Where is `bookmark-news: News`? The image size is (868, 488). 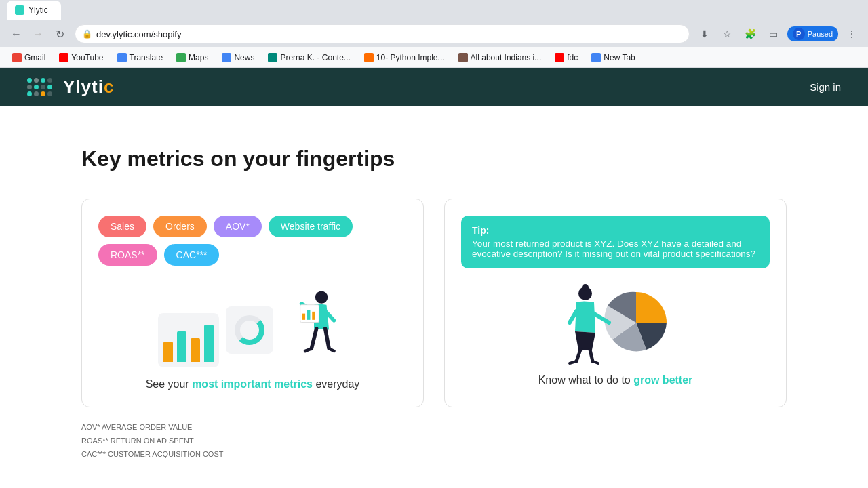
bookmark-news: News is located at coordinates (238, 58).